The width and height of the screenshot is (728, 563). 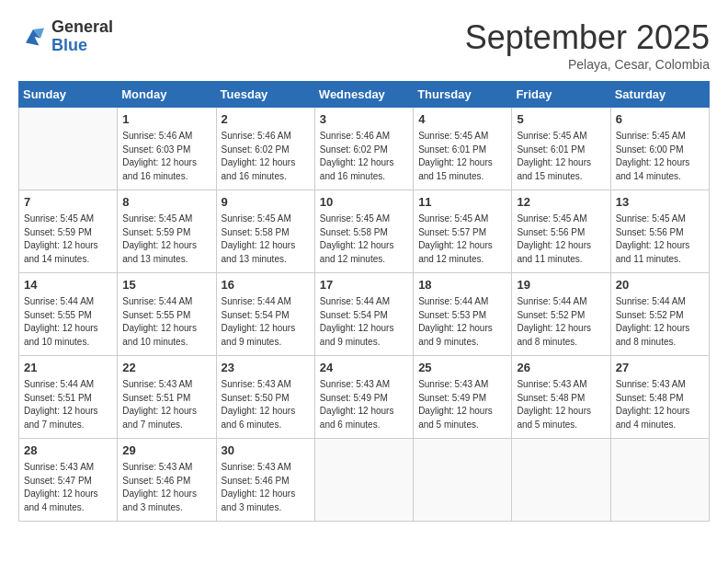 What do you see at coordinates (660, 239) in the screenshot?
I see `day-info: Sunrise: 5:45 AM Sunset: 5:56 PM Dayligh…` at bounding box center [660, 239].